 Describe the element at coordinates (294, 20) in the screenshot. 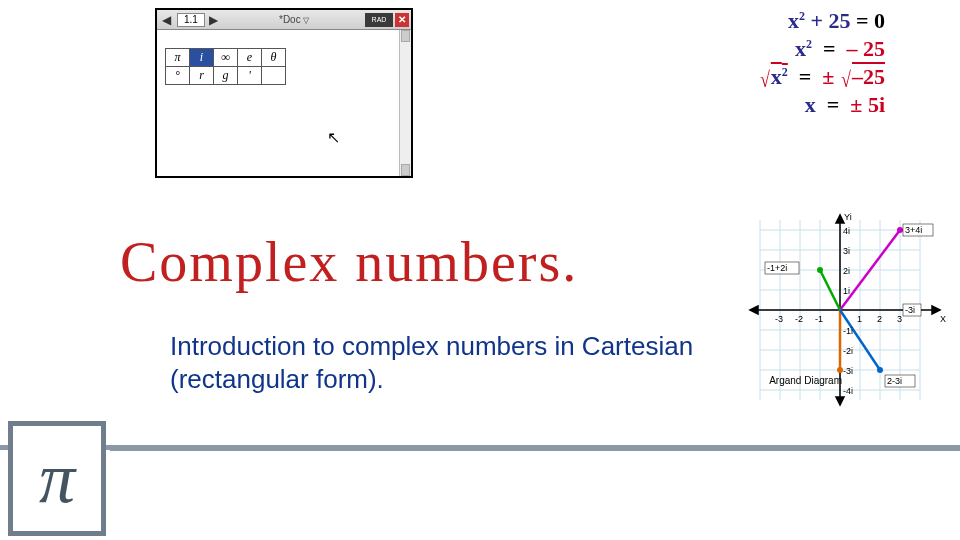

I see `doc-title: *Doc` at that location.